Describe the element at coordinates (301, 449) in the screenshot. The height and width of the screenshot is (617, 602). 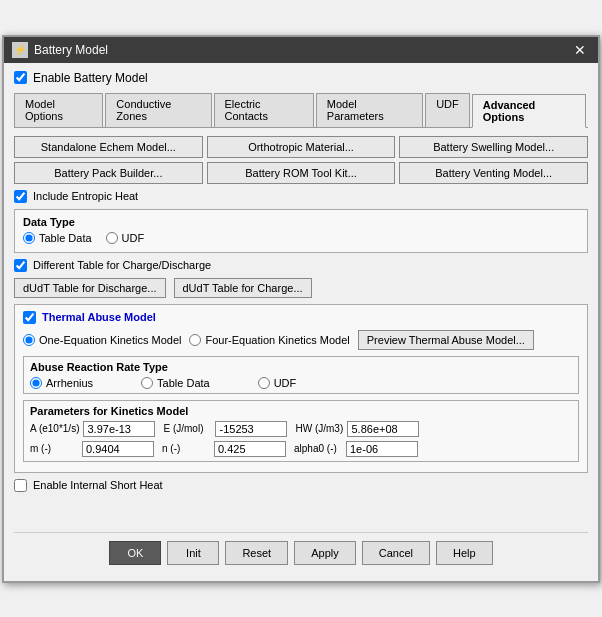
I see `params-row-2: m (-) 0.9404 n (-) 0.425 alpha0 (-) 1e-0…` at that location.